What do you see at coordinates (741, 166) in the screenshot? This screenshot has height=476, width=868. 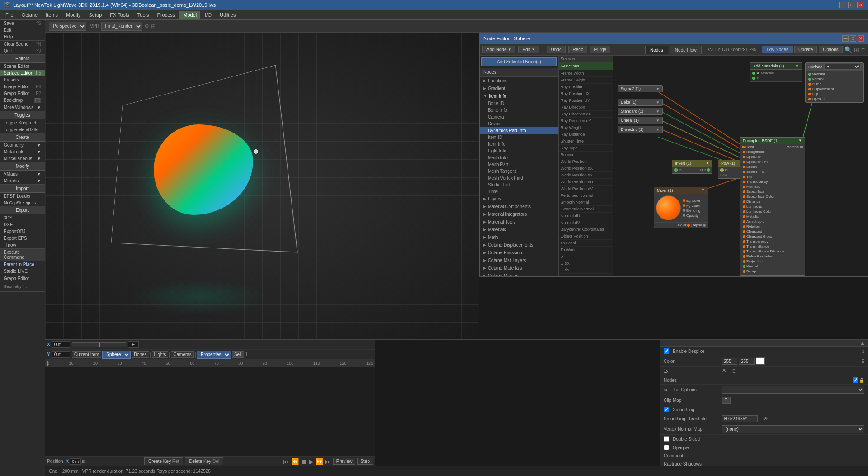 I see `node-canvas: Sigma2 (1) ▼ Delta (1) ▼` at bounding box center [741, 166].